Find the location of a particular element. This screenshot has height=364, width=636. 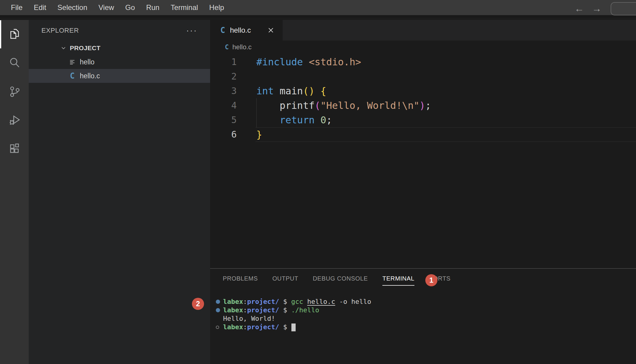

activity-extensions is located at coordinates (15, 149).